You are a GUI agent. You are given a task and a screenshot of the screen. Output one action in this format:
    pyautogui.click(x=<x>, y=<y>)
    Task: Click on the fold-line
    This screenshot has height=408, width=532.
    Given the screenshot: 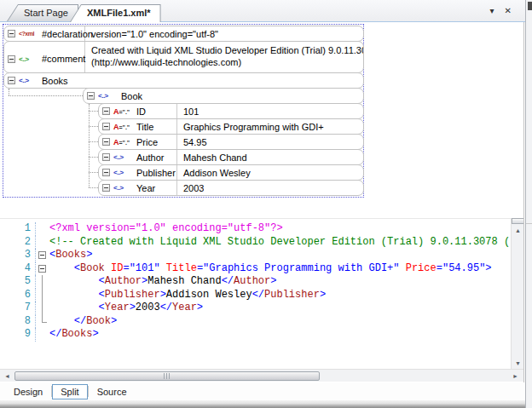 What is the action you would take?
    pyautogui.click(x=43, y=282)
    